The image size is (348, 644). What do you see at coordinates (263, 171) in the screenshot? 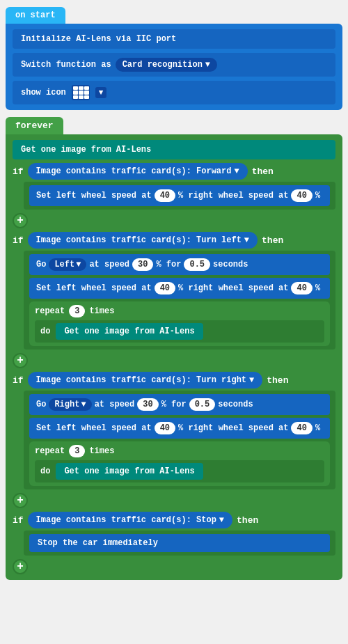
I see `then-label-1: then` at bounding box center [263, 171].